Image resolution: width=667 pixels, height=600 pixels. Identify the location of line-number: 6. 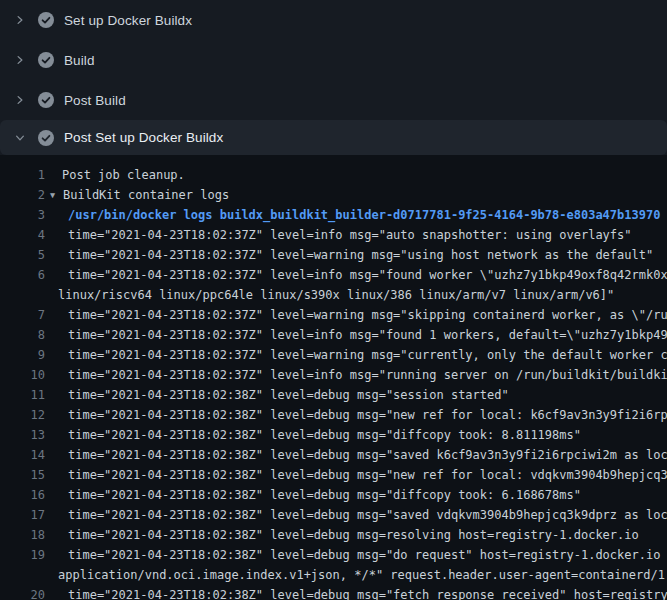
(22, 275).